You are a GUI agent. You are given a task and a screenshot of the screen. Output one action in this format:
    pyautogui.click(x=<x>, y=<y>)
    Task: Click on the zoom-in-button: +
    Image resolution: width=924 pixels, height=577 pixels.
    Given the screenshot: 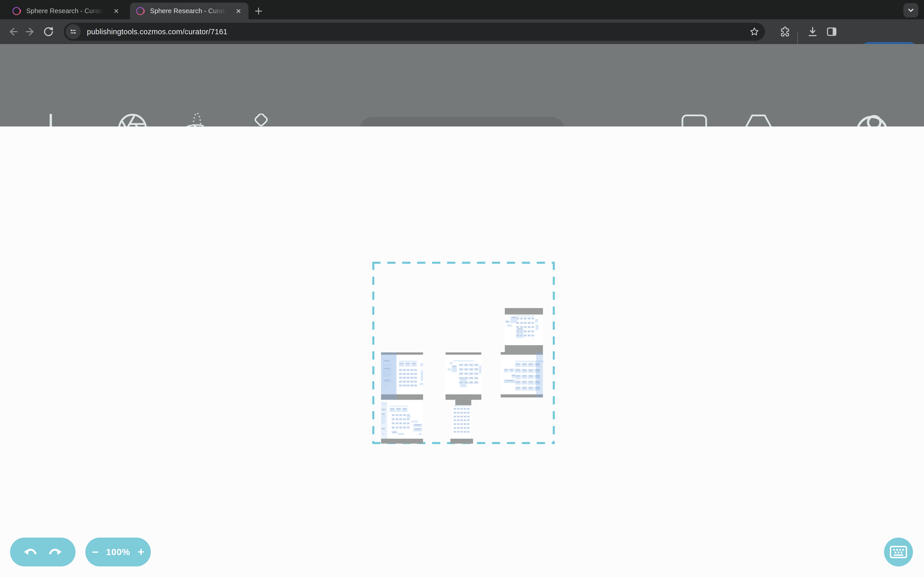 What is the action you would take?
    pyautogui.click(x=141, y=552)
    